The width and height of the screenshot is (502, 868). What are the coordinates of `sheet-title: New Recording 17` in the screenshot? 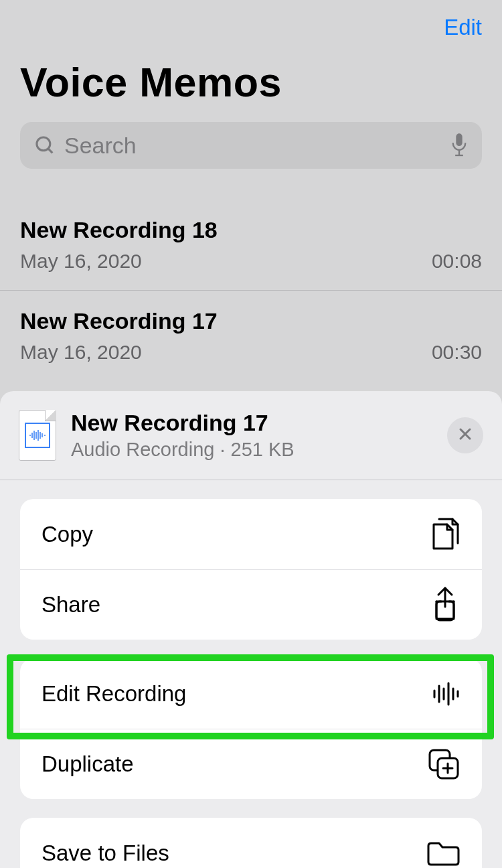 It's located at (259, 423).